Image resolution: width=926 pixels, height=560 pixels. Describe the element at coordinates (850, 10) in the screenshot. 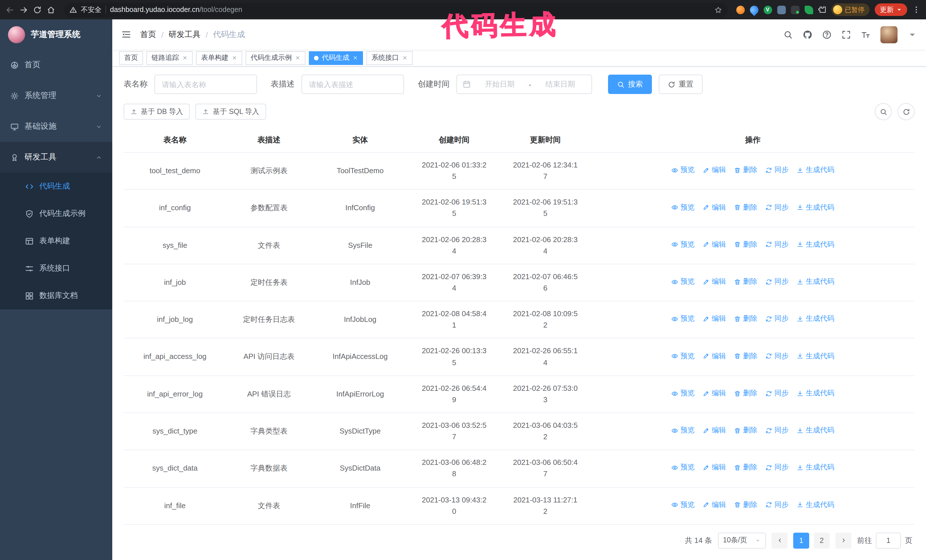

I see `profile-paused-badge: 已暂停` at that location.